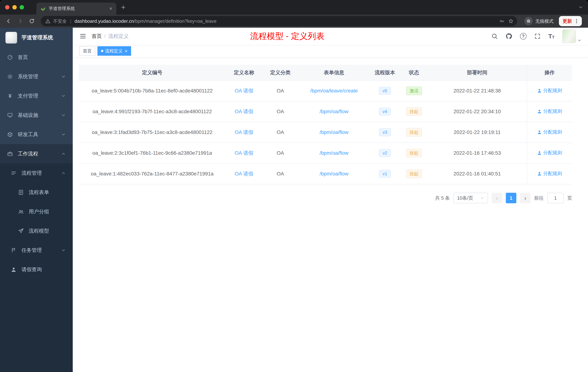 Image resolution: width=588 pixels, height=372 pixels. What do you see at coordinates (126, 51) in the screenshot?
I see `tag-close-icon: ×` at bounding box center [126, 51].